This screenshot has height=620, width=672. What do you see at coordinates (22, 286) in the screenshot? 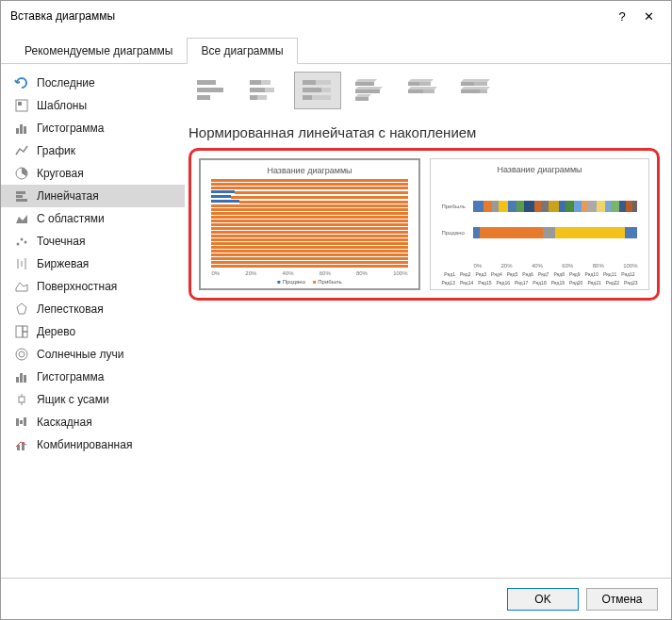
I see `surface-chart-icon` at bounding box center [22, 286].